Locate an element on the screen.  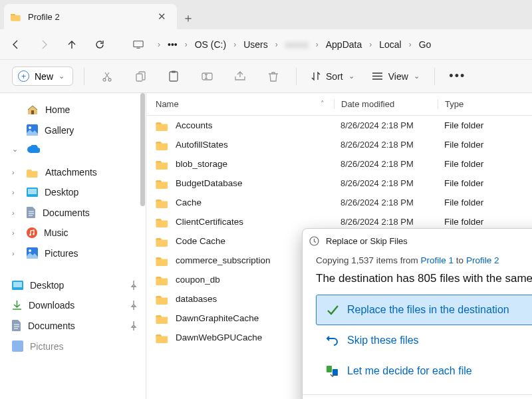
document-icon is located at coordinates (31, 213).